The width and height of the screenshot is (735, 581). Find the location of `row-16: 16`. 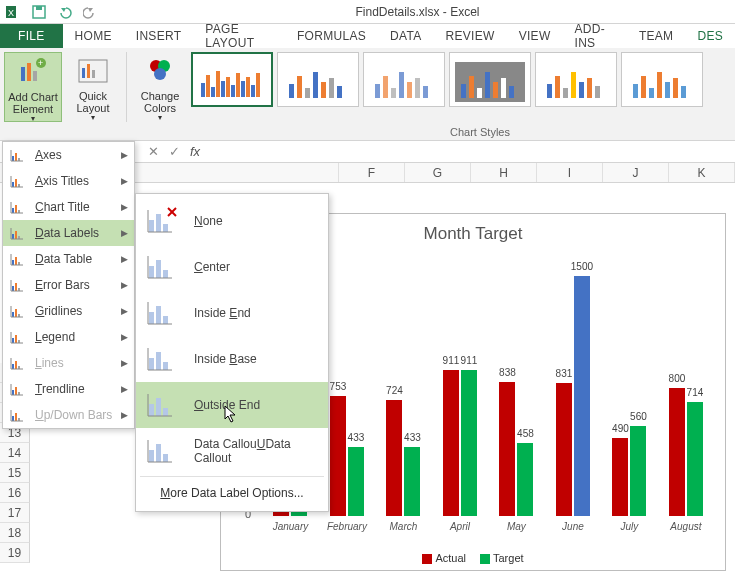

row-16: 16 is located at coordinates (15, 493).